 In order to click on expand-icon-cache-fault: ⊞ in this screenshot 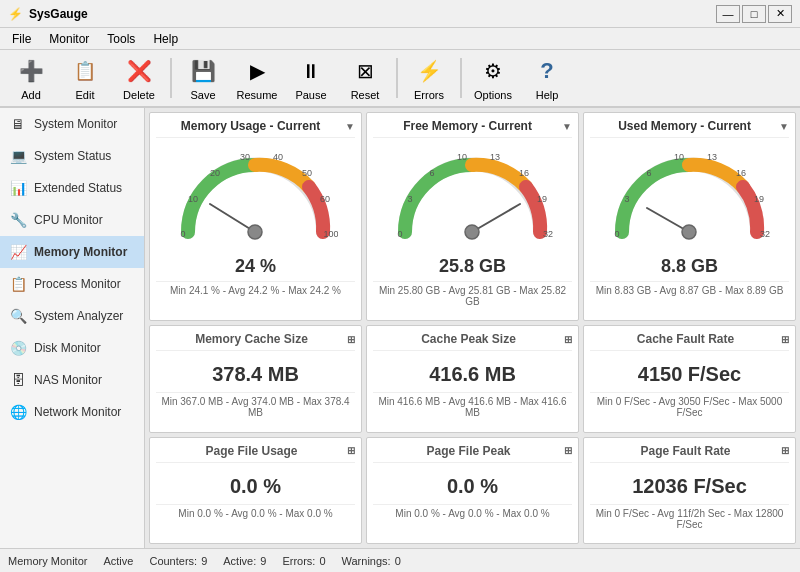, I will do `click(785, 340)`.